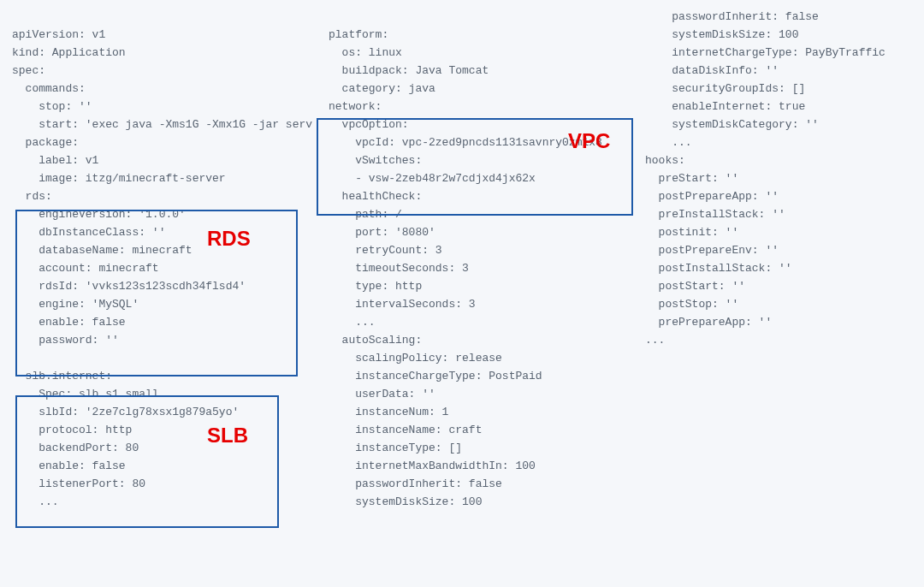 The image size is (924, 587). What do you see at coordinates (475, 269) in the screenshot?
I see `code-line: timeoutSeconds: 3` at bounding box center [475, 269].